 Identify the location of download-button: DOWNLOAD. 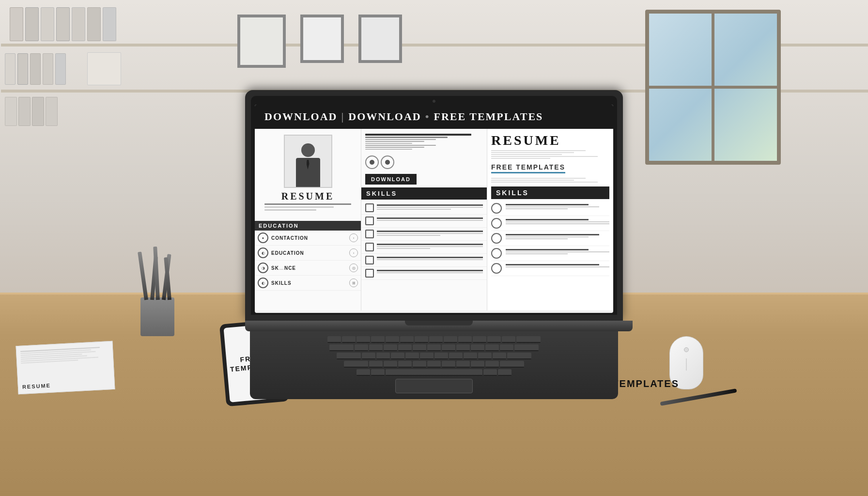
(391, 179).